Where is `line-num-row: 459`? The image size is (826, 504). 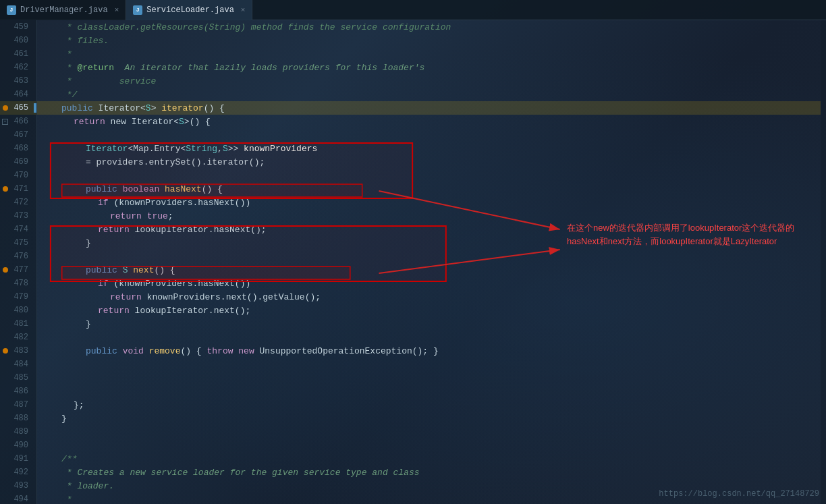 line-num-row: 459 is located at coordinates (18, 27).